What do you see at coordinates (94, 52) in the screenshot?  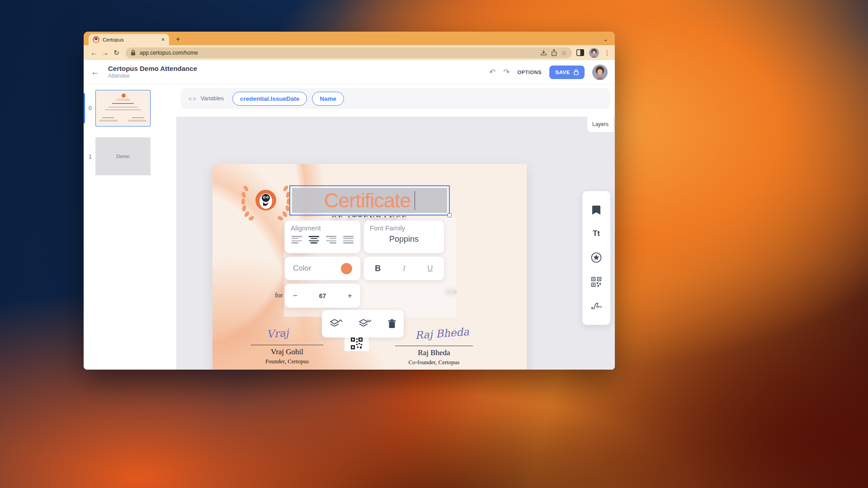 I see `back-button: ←` at bounding box center [94, 52].